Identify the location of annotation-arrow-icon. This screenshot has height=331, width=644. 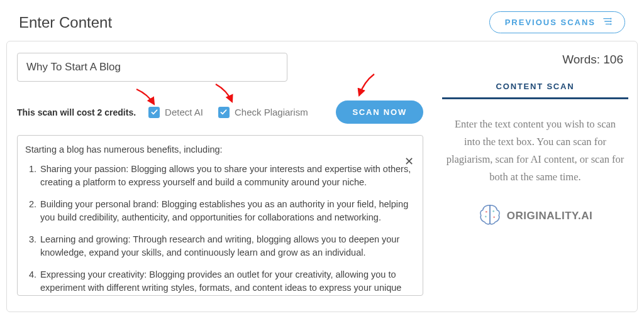
(367, 86).